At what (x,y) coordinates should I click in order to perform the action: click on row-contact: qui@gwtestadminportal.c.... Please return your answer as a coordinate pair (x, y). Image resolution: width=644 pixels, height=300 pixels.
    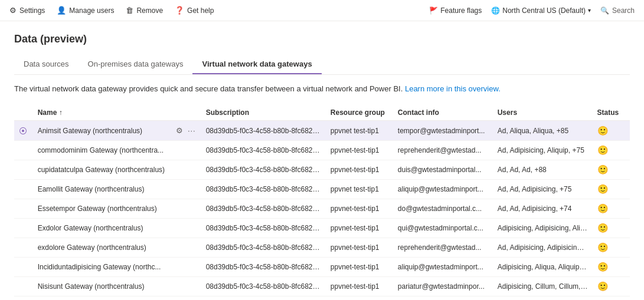
    Looking at the image, I should click on (443, 229).